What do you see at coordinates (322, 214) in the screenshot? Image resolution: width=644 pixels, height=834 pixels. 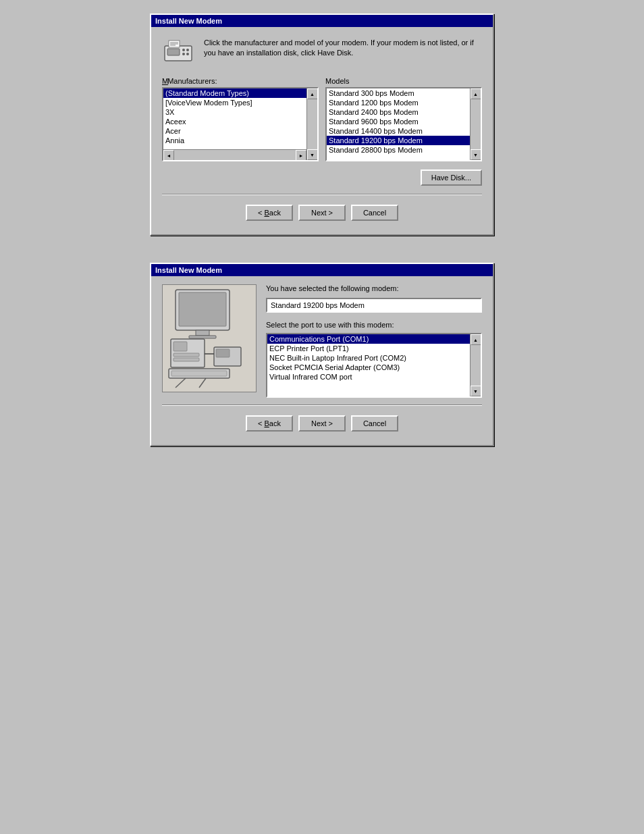 I see `dialog1-button-row: < Back Next > Cancel` at bounding box center [322, 214].